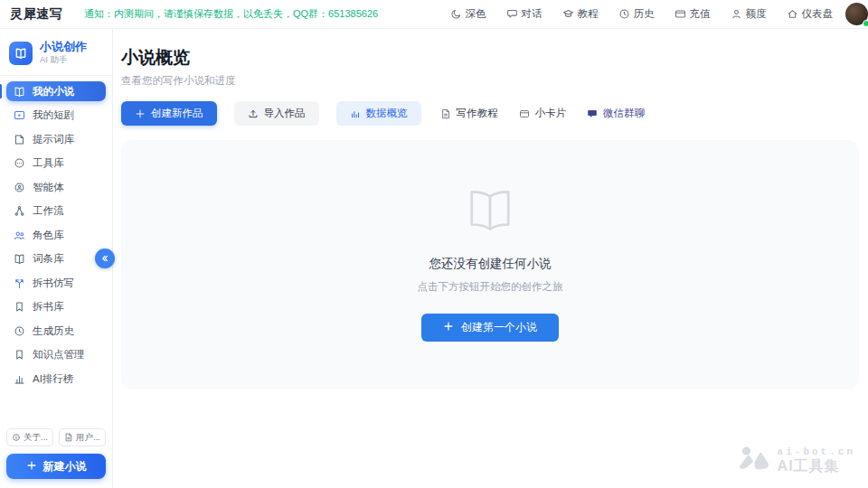  What do you see at coordinates (30, 437) in the screenshot?
I see `about-button: 关于...` at bounding box center [30, 437].